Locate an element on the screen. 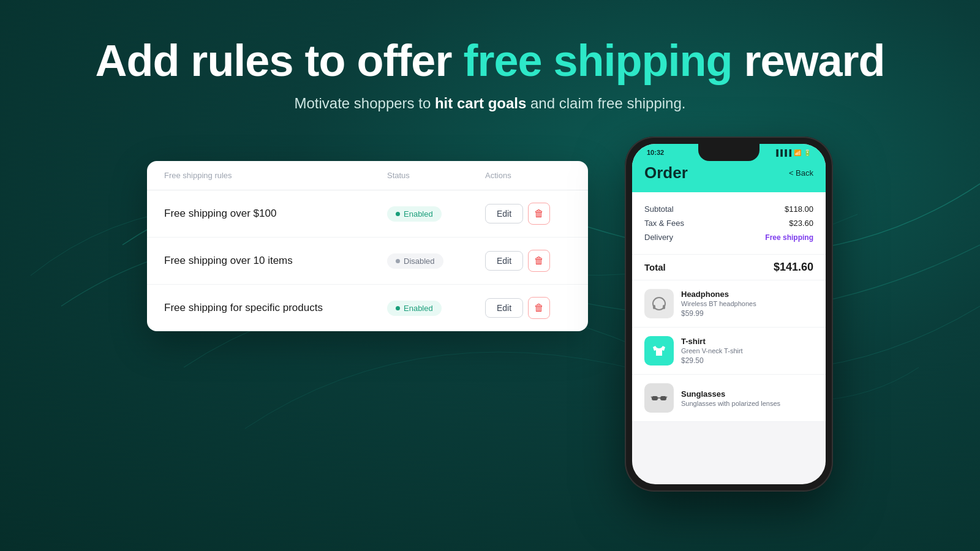 This screenshot has height=551, width=980. delete-button-2: 🗑 is located at coordinates (539, 261).